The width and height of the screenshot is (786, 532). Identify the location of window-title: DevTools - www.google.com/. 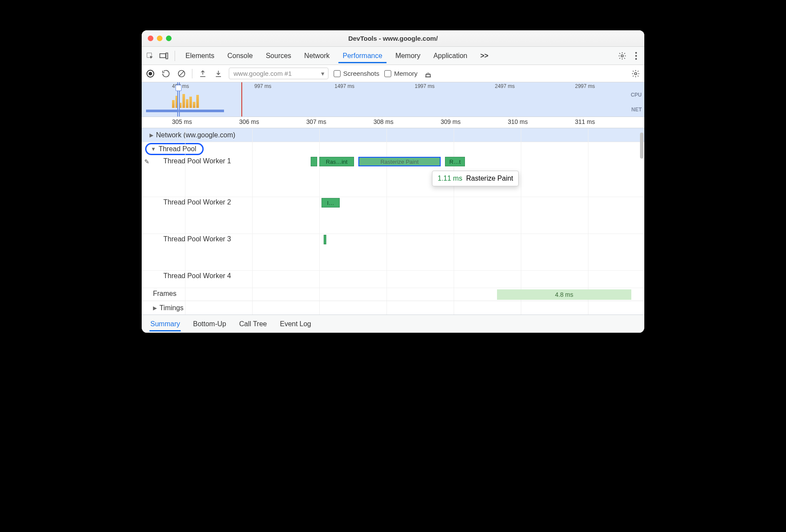
(393, 38).